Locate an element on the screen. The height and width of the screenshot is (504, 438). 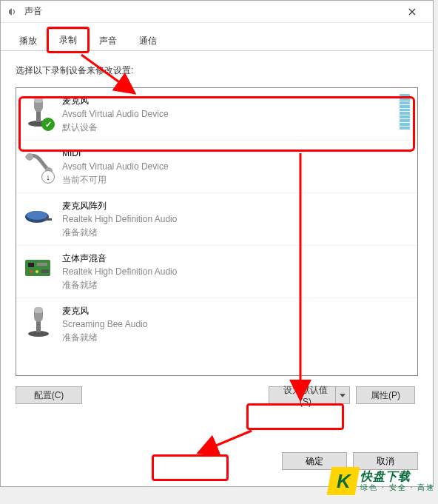
microphone-icon is located at coordinates (38, 322).